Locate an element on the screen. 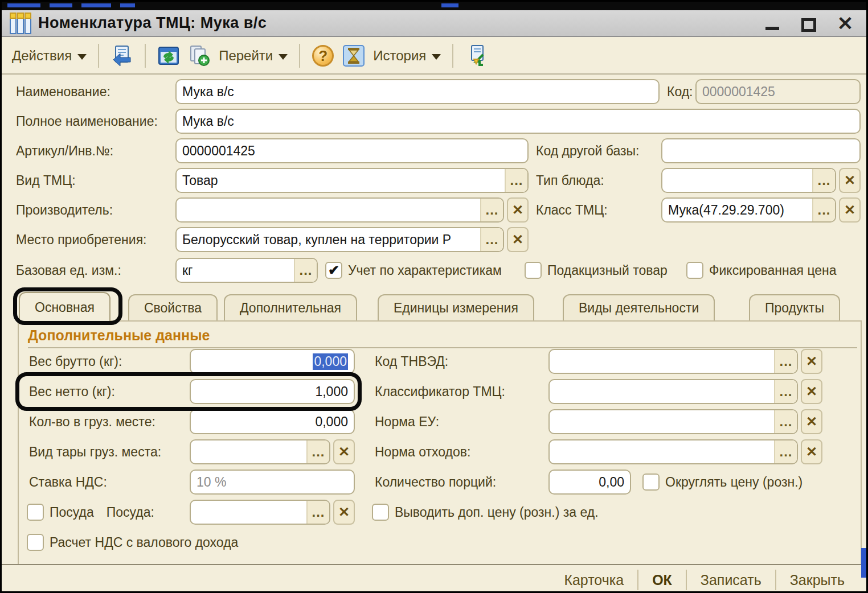 This screenshot has height=593, width=868. cargo-tare-input: ... is located at coordinates (260, 452).